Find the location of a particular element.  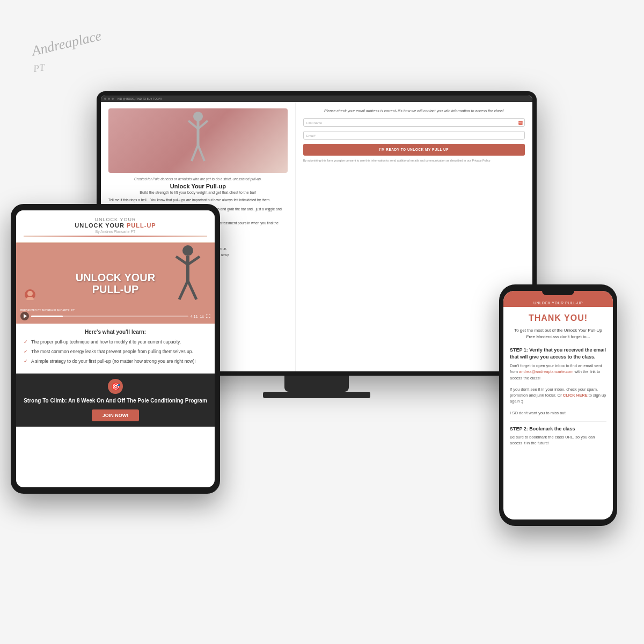

phone-frame: UNLOCK YOUR PULL-UP THANK YOU! To get th… is located at coordinates (558, 405).